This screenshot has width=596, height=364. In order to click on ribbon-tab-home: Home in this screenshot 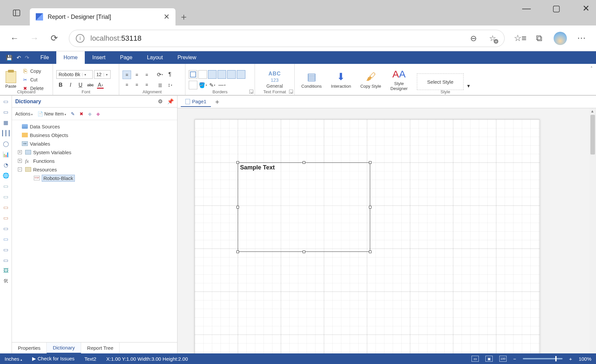, I will do `click(71, 58)`.